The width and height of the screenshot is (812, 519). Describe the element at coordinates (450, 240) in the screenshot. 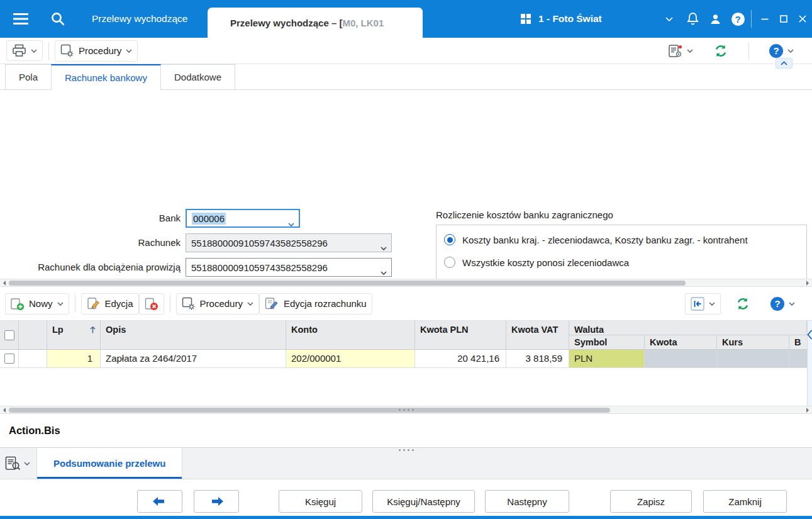

I see `radio-selected-icon` at that location.